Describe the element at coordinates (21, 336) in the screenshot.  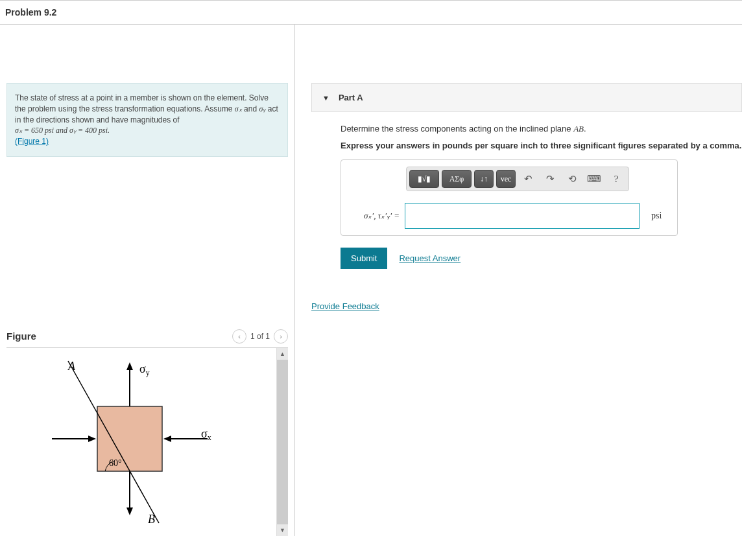
I see `figure-title: Figure` at that location.